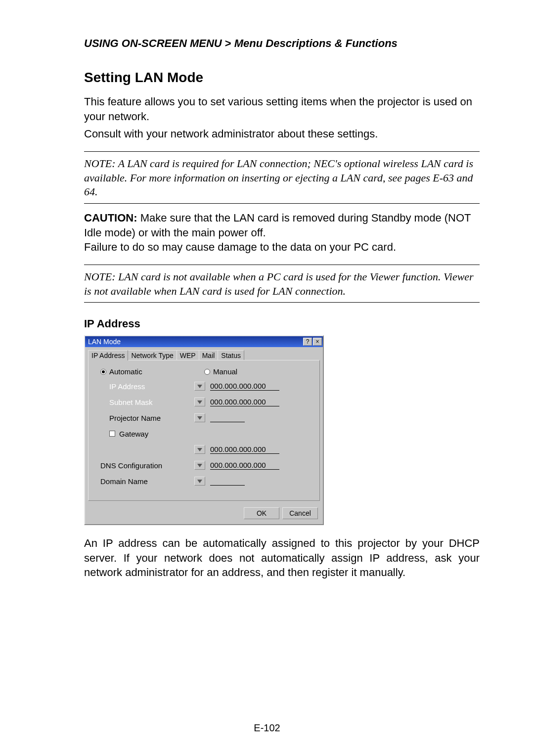 The image size is (534, 756). What do you see at coordinates (282, 247) in the screenshot?
I see `caution-text-2: Failure to do so may cause damage to the…` at bounding box center [282, 247].